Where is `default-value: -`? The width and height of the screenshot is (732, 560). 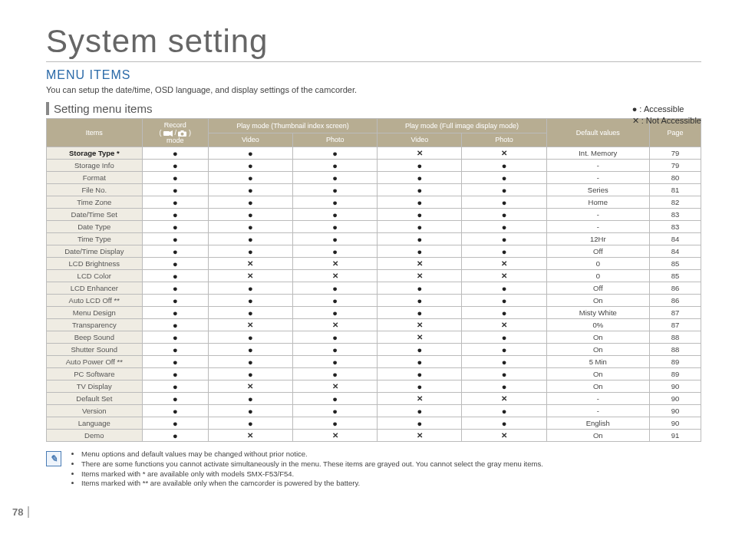 default-value: - is located at coordinates (598, 411).